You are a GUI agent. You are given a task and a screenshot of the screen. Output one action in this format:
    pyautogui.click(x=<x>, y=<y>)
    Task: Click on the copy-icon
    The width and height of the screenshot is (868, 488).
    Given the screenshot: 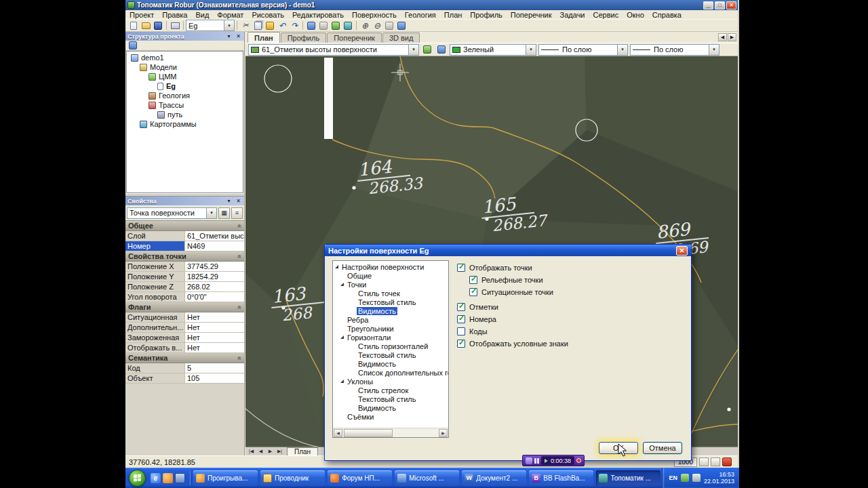 What is the action you would take?
    pyautogui.click(x=258, y=26)
    